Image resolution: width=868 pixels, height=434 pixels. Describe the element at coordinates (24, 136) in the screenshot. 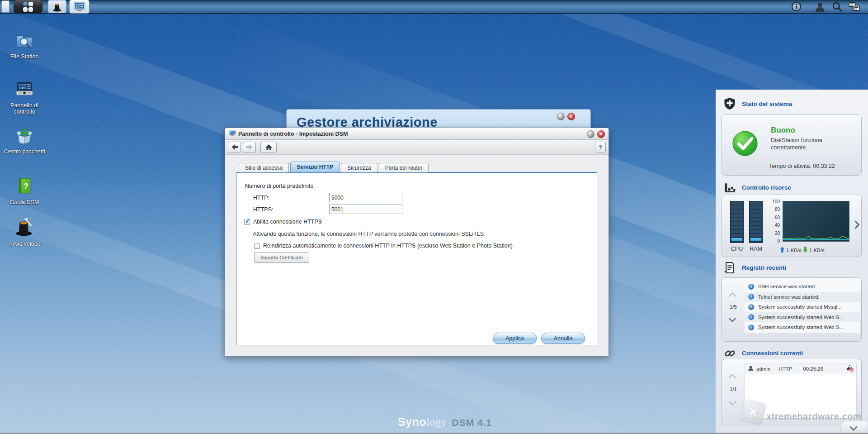

I see `package-center-icon` at that location.